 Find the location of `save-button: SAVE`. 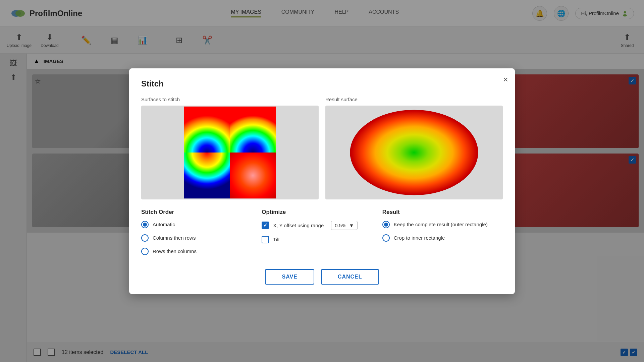

save-button: SAVE is located at coordinates (289, 277).